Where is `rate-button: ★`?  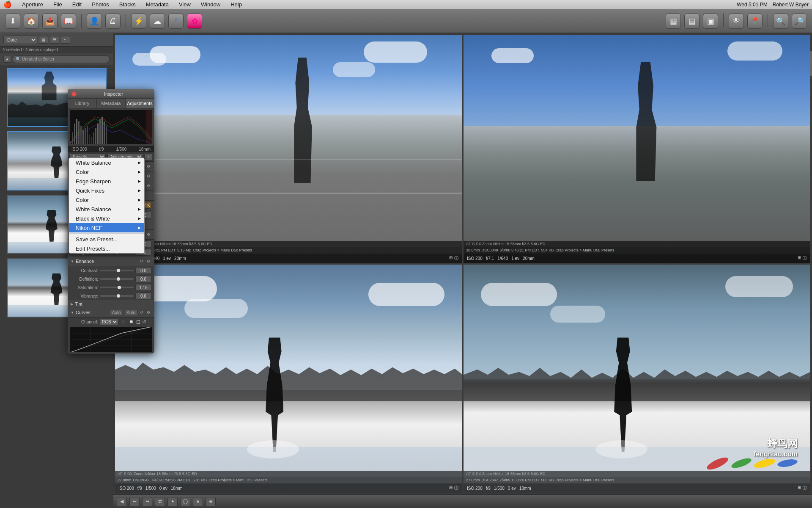
rate-button: ★ is located at coordinates (198, 502).